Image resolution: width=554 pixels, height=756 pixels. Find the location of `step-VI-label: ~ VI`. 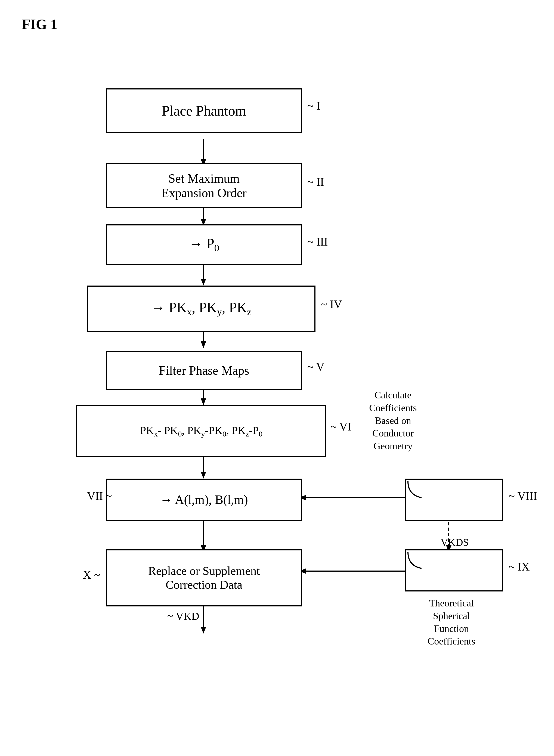

step-VI-label: ~ VI is located at coordinates (341, 426).